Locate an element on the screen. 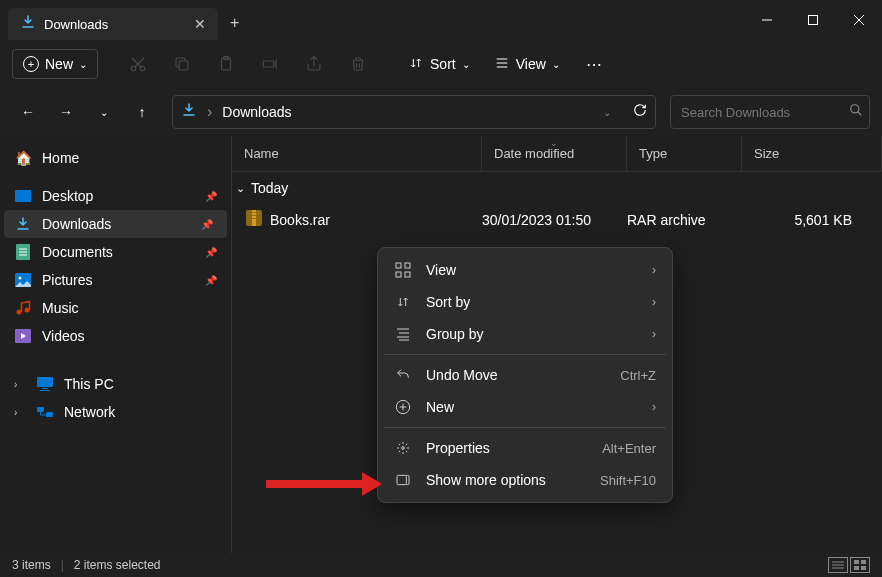 Image resolution: width=882 pixels, height=577 pixels. item-count: 3 items is located at coordinates (32, 565).